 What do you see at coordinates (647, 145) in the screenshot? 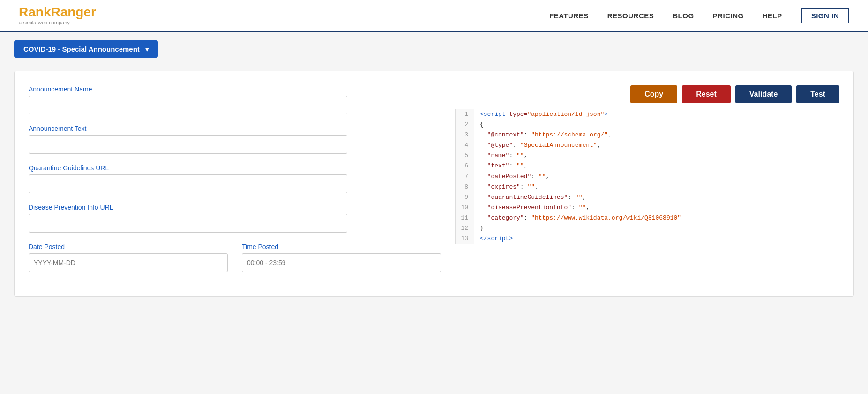
I see `code-line: 4 "@type": "SpecialAnnouncement",` at bounding box center [647, 145].